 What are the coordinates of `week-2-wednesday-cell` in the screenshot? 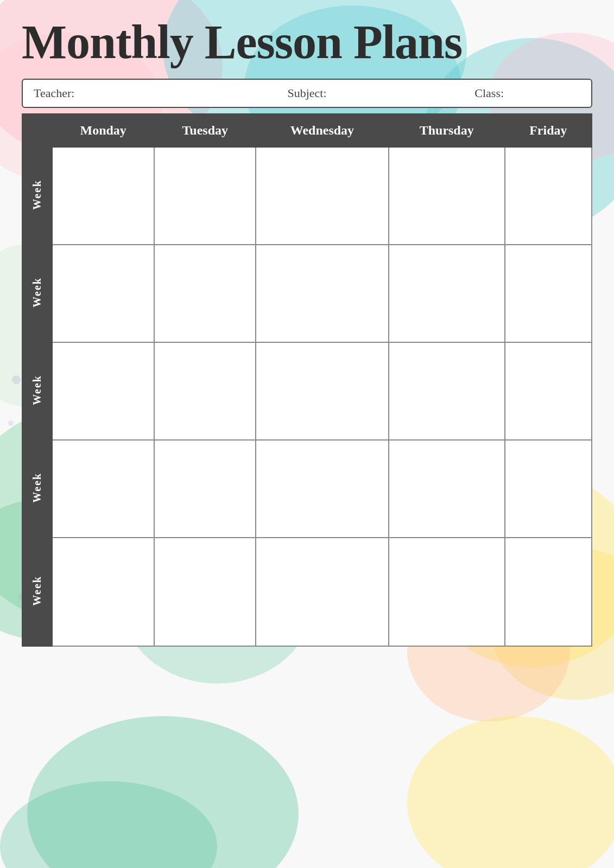 It's located at (322, 293).